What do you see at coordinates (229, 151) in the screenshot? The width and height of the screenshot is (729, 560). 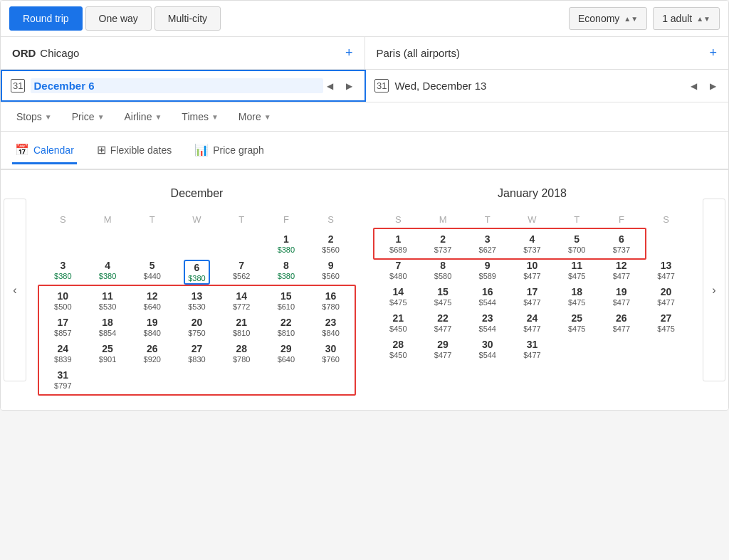 I see `tab-price-graph: 📊 Price graph` at bounding box center [229, 151].